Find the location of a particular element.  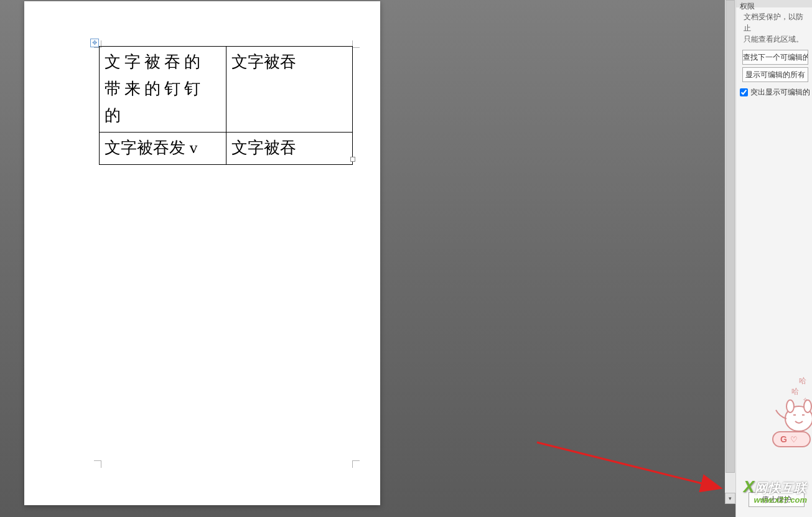

table-cell: 文字被吞的带来的钉钉的 is located at coordinates (163, 90).